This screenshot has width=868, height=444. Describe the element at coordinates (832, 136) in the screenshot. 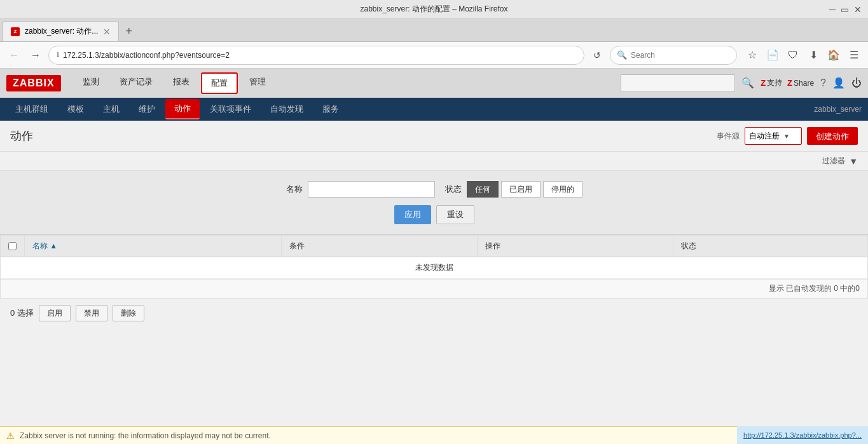

I see `create-action-button: 创建动作` at that location.